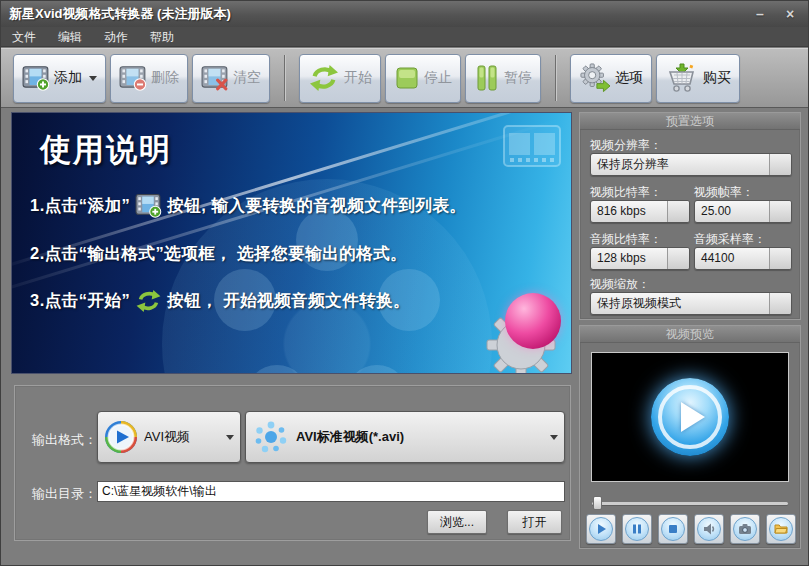 The height and width of the screenshot is (566, 809). What do you see at coordinates (532, 146) in the screenshot?
I see `filmstrip-icon` at bounding box center [532, 146].